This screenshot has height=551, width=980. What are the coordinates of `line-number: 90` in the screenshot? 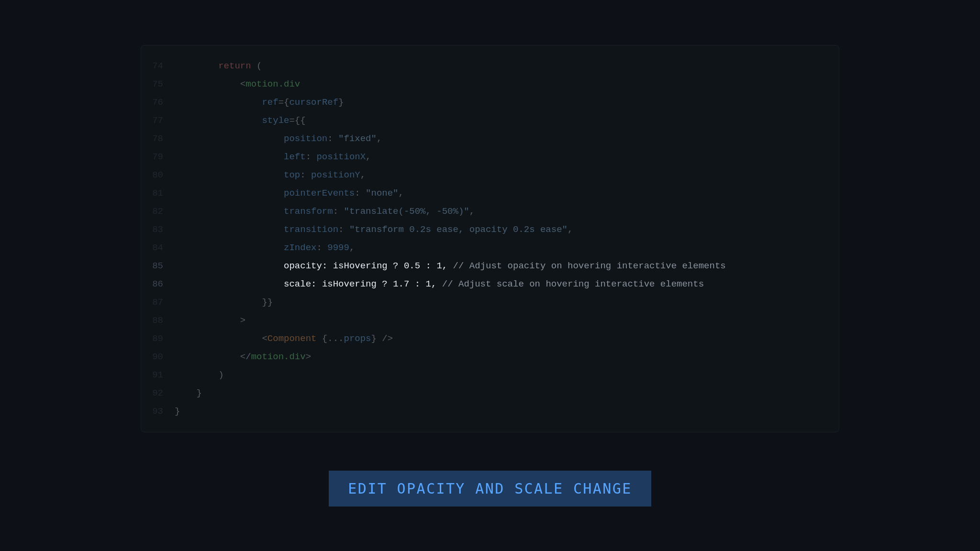 It's located at (158, 357).